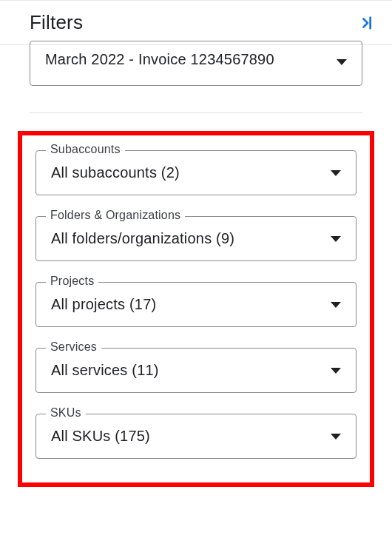 This screenshot has width=392, height=555. I want to click on invoice-dropdown: March 2022 - Invoice 1234567890, so click(196, 64).